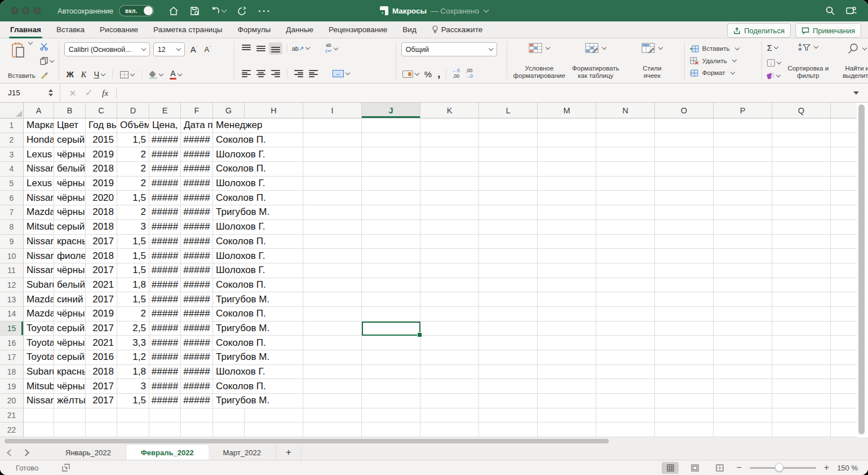 This screenshot has width=868, height=475. What do you see at coordinates (626, 184) in the screenshot?
I see `cell-N5` at bounding box center [626, 184].